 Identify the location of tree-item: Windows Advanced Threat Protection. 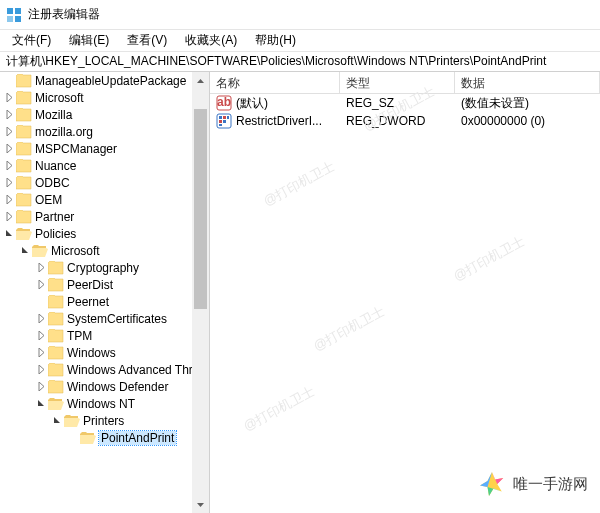
(104, 370).